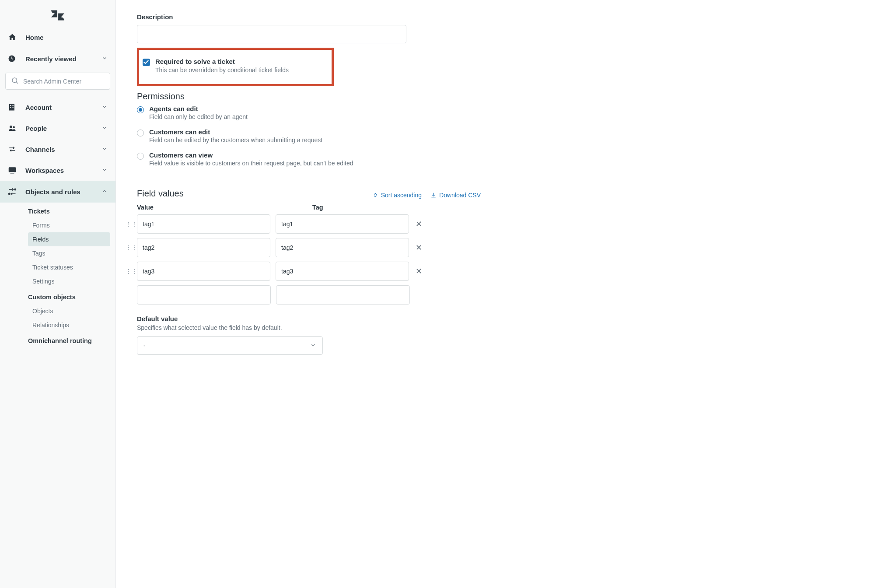  What do you see at coordinates (69, 340) in the screenshot?
I see `subnav-group-omnichannel: Omnichannel routing` at bounding box center [69, 340].